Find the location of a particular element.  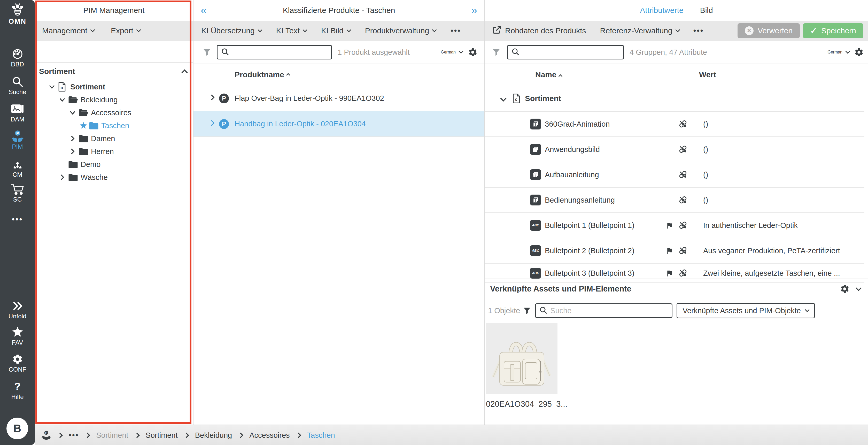

tree-item-w-sche: Wäsche is located at coordinates (114, 177).